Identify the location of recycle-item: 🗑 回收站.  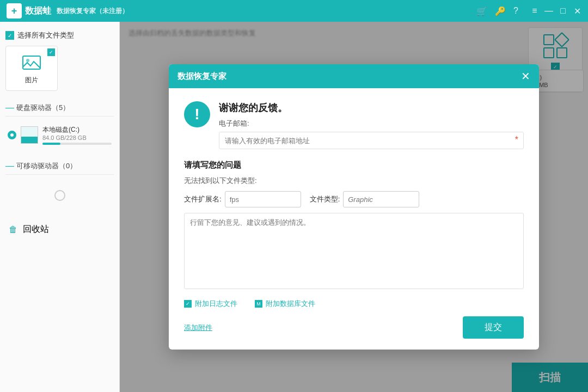
(60, 230).